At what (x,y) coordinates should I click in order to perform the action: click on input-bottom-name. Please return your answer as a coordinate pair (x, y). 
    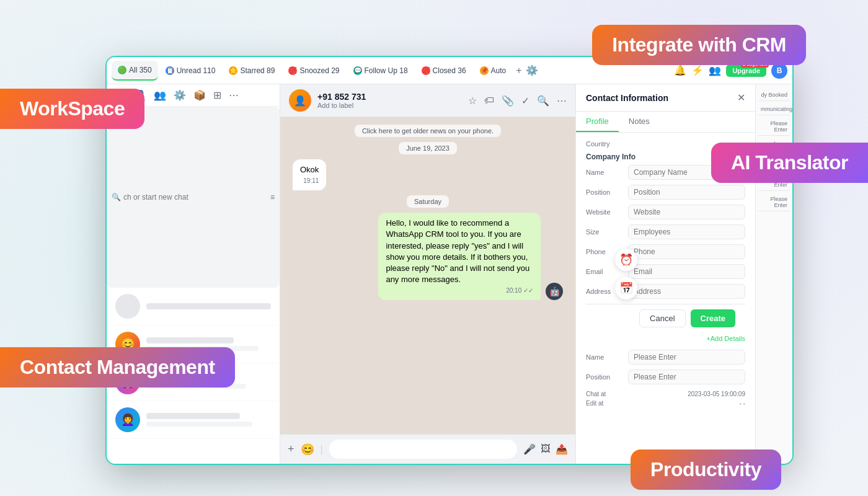
    Looking at the image, I should click on (687, 357).